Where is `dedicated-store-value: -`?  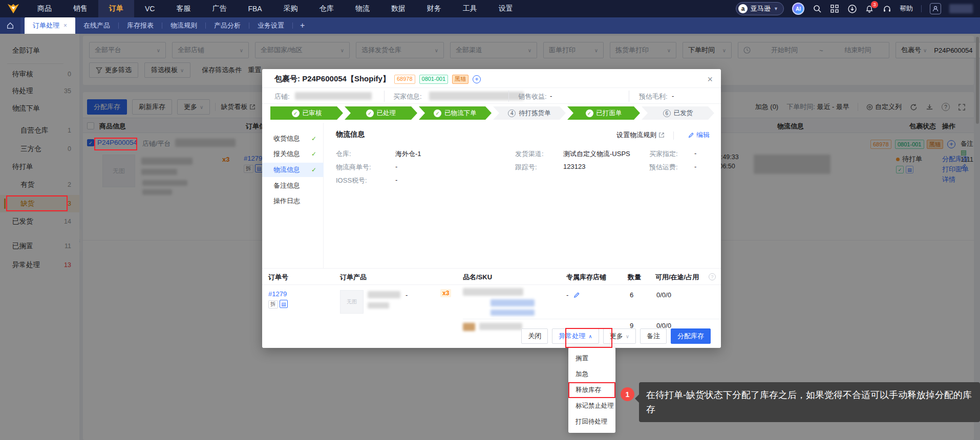
dedicated-store-value: - is located at coordinates (567, 295).